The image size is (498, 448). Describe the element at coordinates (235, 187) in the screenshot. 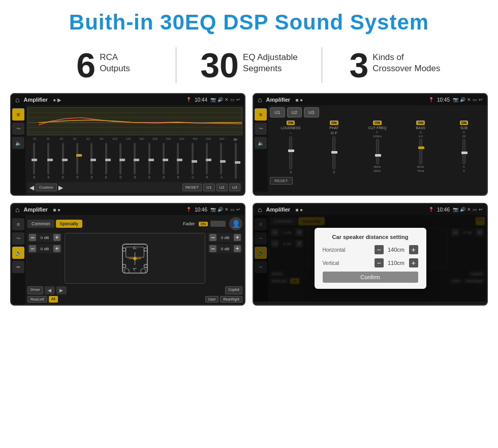

I see `u3-btn-1: U3` at that location.